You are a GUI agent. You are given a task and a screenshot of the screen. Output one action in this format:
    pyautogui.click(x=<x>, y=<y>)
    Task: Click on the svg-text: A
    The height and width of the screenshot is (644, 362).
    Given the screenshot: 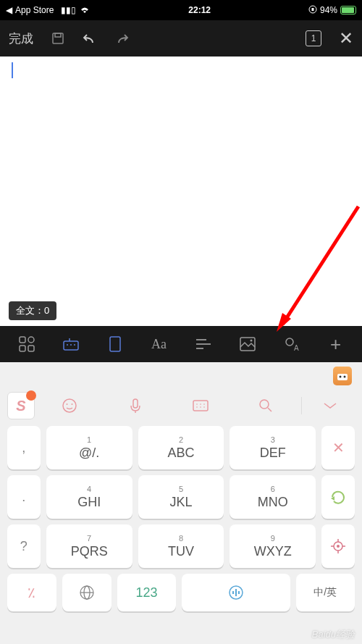 What is the action you would take?
    pyautogui.click(x=297, y=348)
    